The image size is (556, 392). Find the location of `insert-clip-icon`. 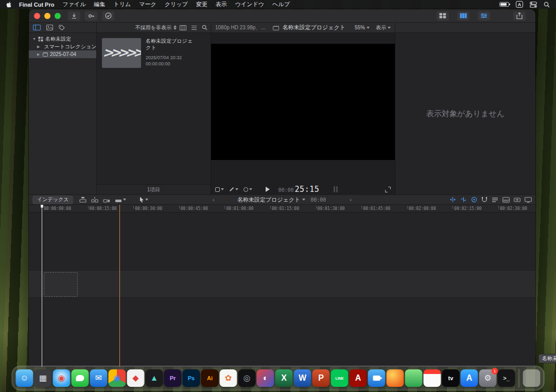

insert-clip-icon is located at coordinates (95, 200).